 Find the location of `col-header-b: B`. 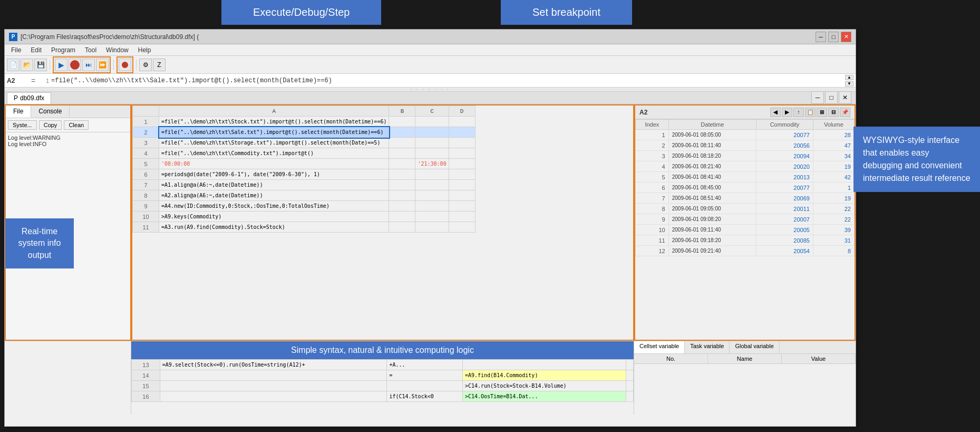

col-header-b: B is located at coordinates (402, 111).